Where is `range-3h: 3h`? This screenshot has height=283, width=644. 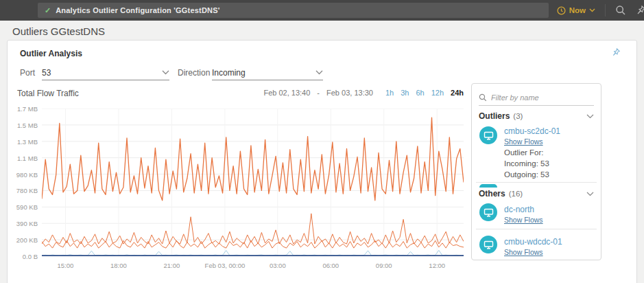
range-3h: 3h is located at coordinates (405, 93).